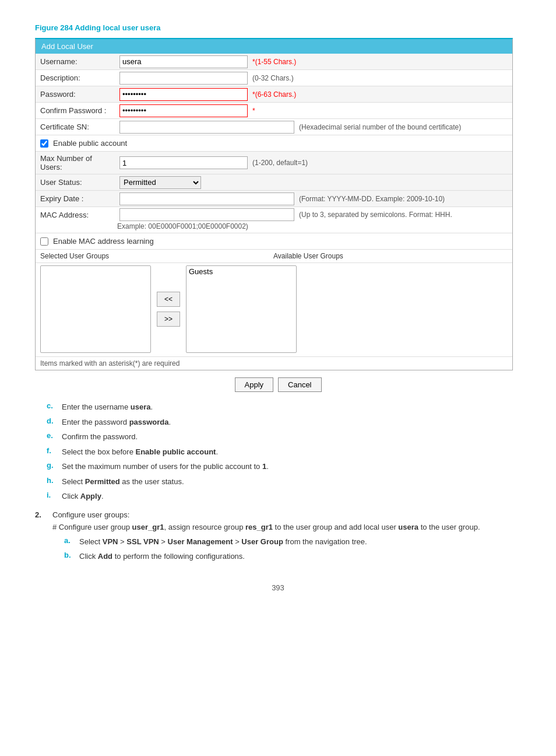 Image resolution: width=556 pixels, height=756 pixels. I want to click on mac-learning-checkbox, so click(44, 242).